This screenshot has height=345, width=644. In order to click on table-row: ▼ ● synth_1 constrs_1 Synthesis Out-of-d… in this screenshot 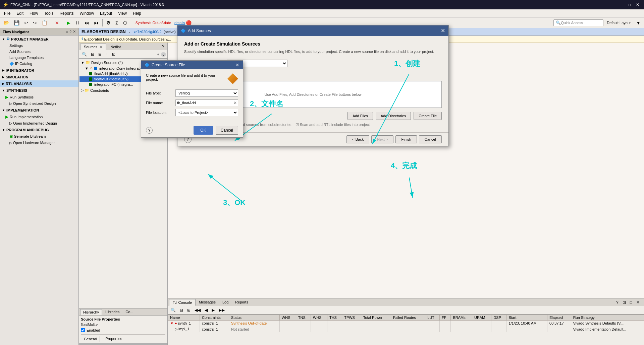, I will do `click(406, 324)`.